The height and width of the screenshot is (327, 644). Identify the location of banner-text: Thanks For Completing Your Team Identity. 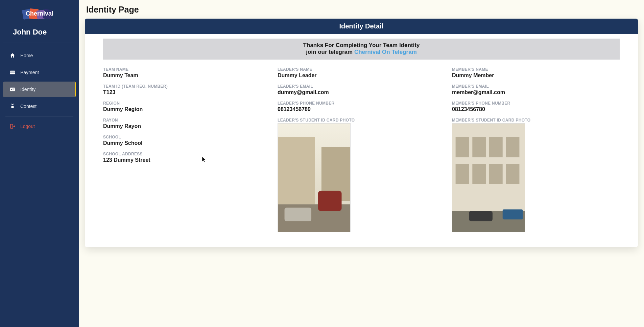
(361, 45).